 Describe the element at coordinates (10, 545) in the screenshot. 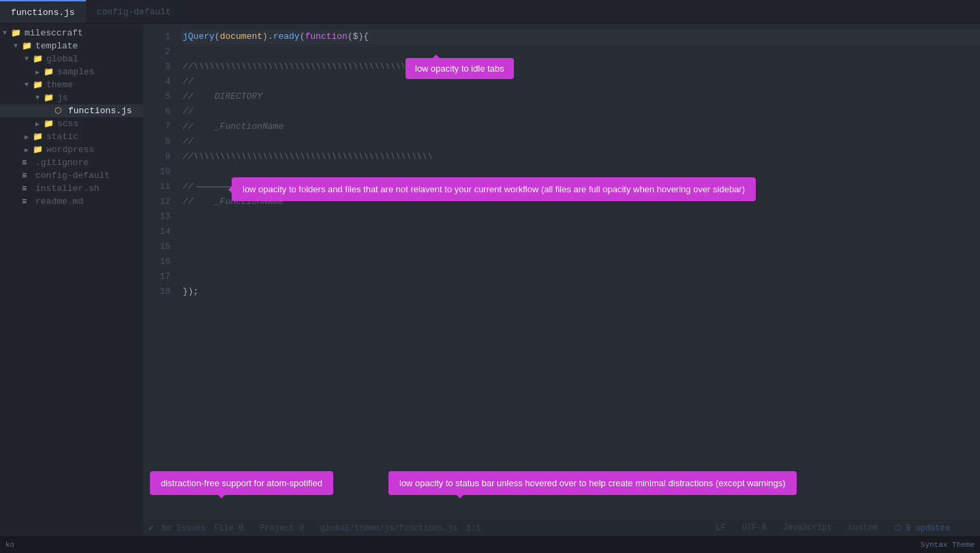

I see `bottom-left-label: ko` at that location.